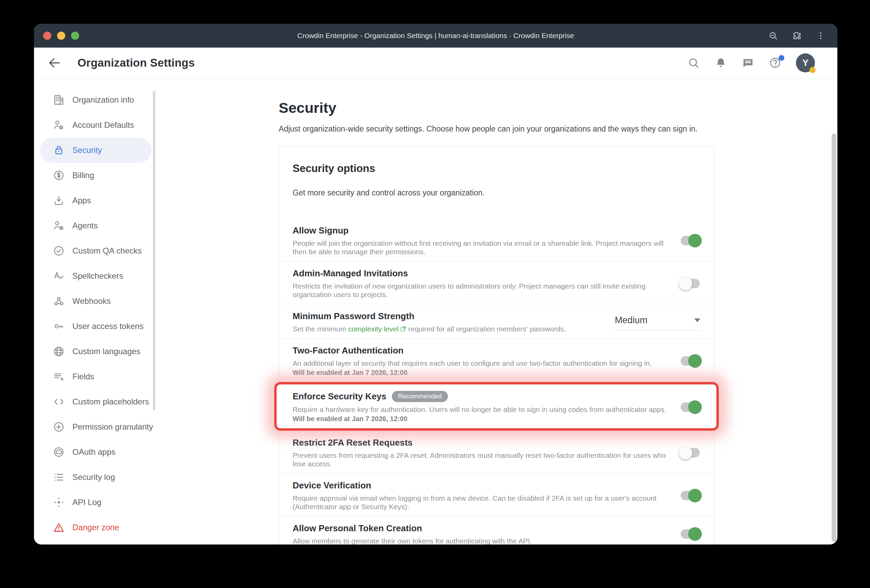 The image size is (870, 588). Describe the element at coordinates (496, 321) in the screenshot. I see `settings-row-minimum-password-strength: Minimum Password Strength Set the minimu…` at that location.